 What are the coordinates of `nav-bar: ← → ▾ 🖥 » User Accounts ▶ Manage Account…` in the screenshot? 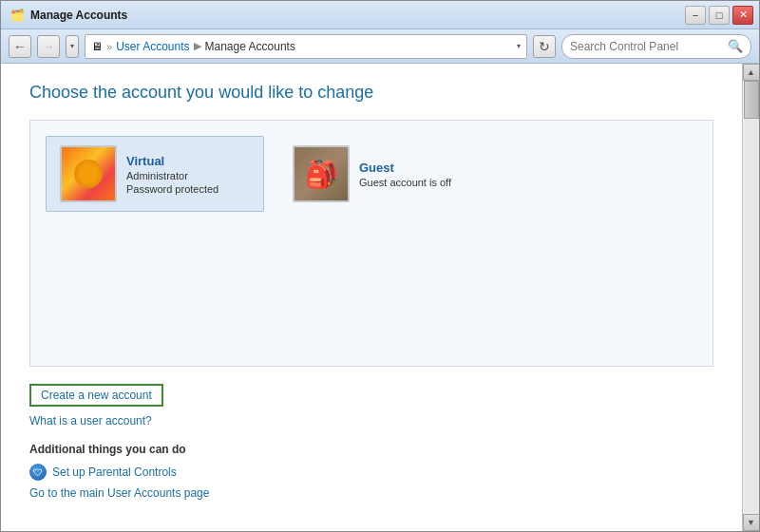 It's located at (380, 47).